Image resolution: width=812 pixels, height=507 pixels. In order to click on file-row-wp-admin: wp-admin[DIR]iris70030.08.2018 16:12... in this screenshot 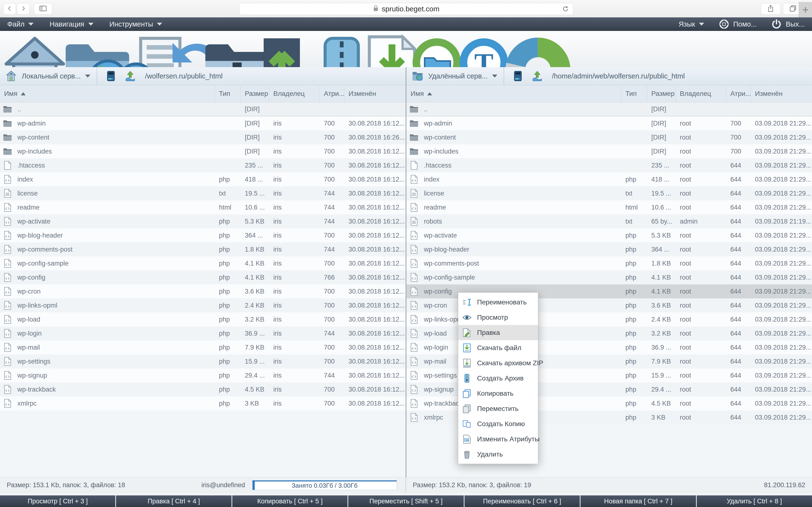, I will do `click(203, 123)`.